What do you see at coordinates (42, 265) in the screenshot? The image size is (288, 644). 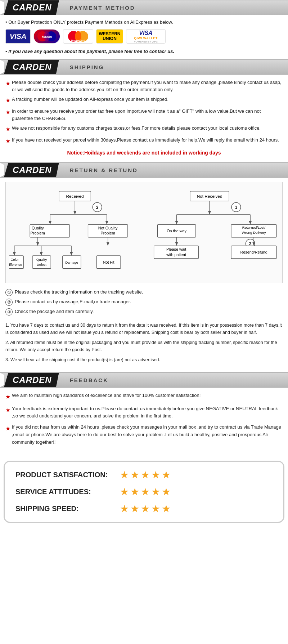 I see `svg-text: Defect` at bounding box center [42, 265].